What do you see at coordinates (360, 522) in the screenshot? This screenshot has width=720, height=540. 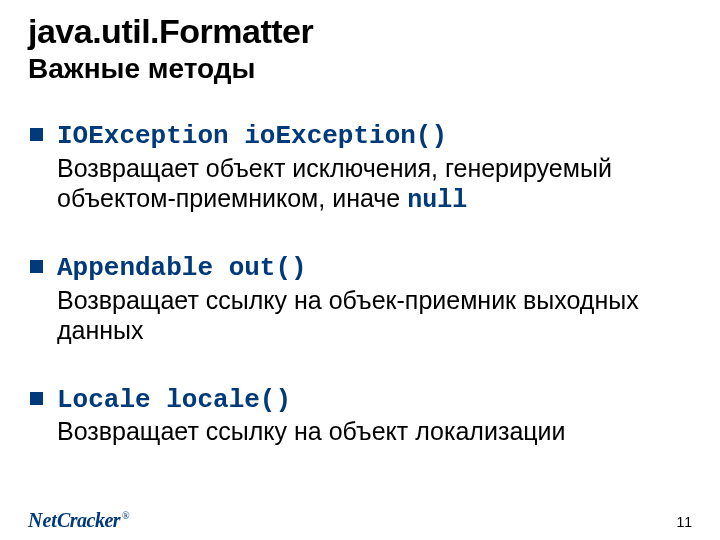 I see `footer: NetCracker® 11` at bounding box center [360, 522].